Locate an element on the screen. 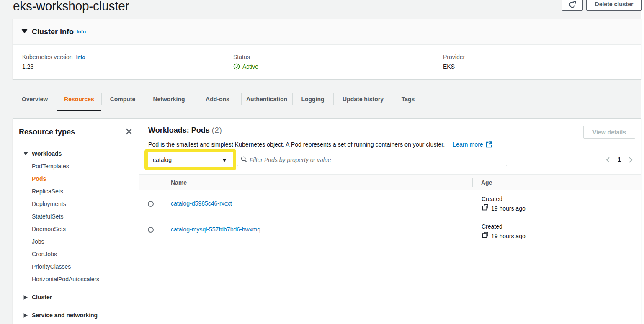 Image resolution: width=644 pixels, height=324 pixels. tab-add-ons: Add-ons is located at coordinates (218, 102).